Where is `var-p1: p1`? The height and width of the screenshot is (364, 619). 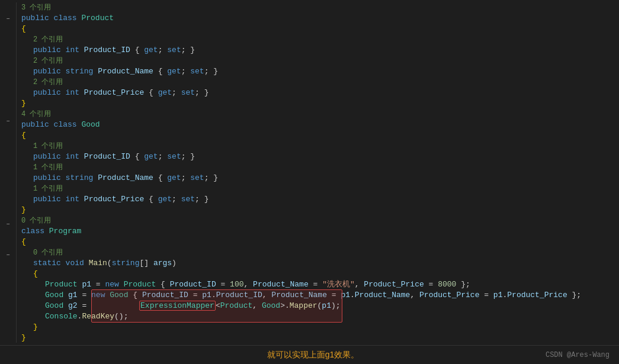 var-p1: p1 is located at coordinates (86, 285).